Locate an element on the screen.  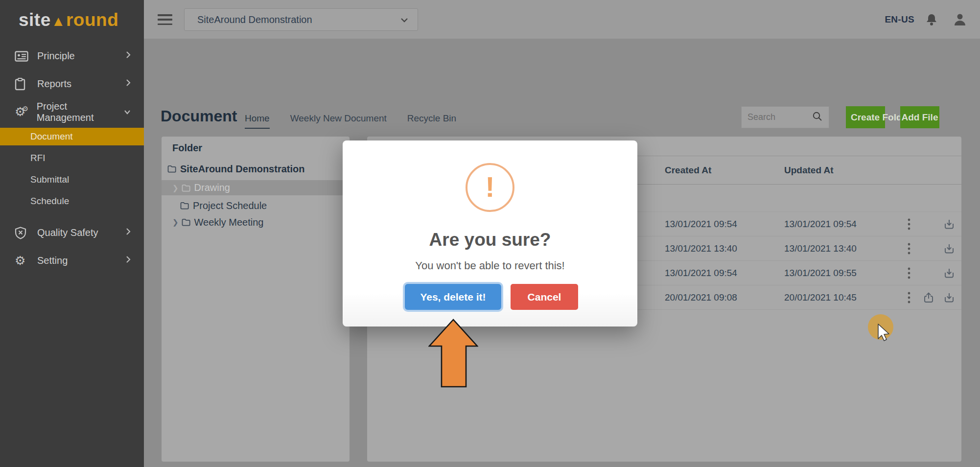
folder-tree-item-label: Weekly Meeting is located at coordinates (229, 222).